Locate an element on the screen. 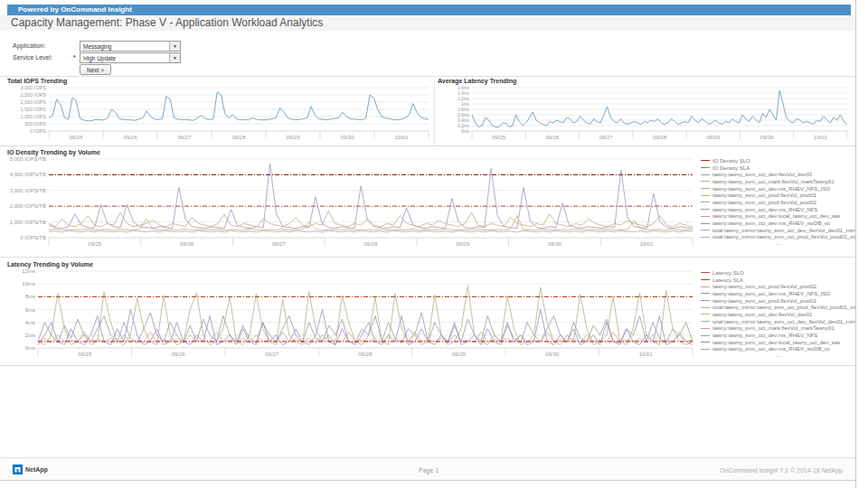 Image resolution: width=868 pixels, height=488 pixels. svg-text: 4,000 IOPS/TB is located at coordinates (28, 174).